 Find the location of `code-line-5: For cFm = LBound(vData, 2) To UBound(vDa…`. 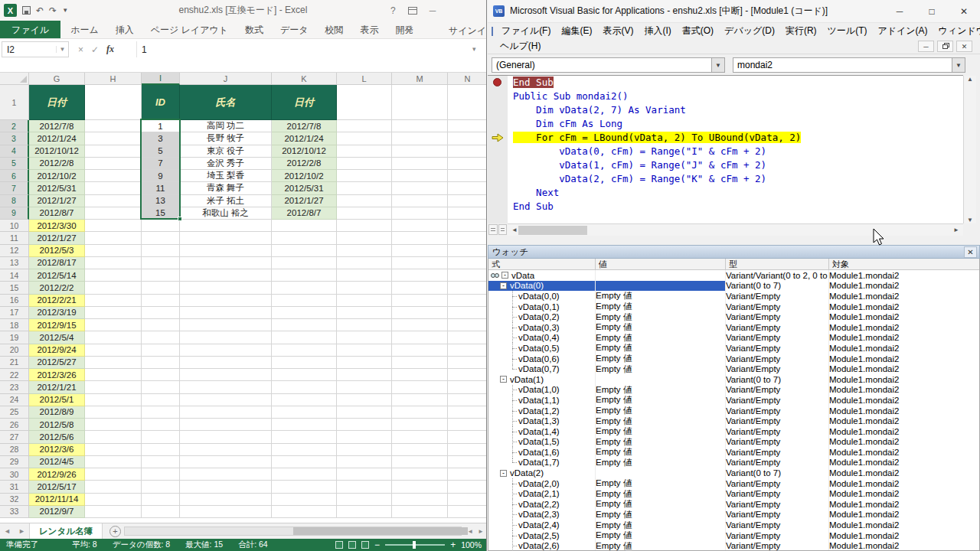

code-line-5: For cFm = LBound(vData, 2) To UBound(vDa… is located at coordinates (726, 138).